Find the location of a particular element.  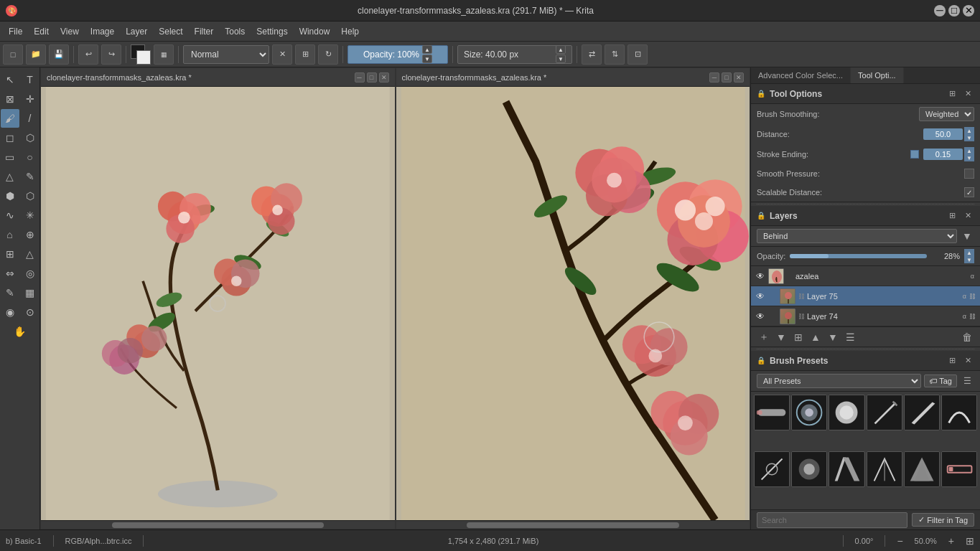

canvas1-close: ✕ is located at coordinates (384, 77).